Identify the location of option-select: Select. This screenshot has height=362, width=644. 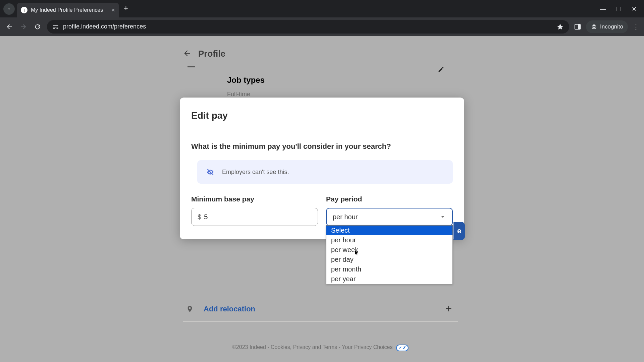
(389, 231).